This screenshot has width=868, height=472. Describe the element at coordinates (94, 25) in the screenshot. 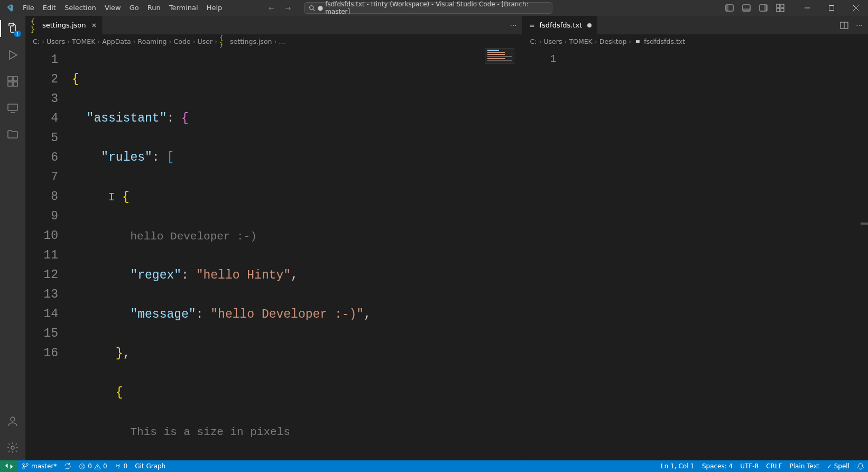

I see `close-icon: ×` at that location.